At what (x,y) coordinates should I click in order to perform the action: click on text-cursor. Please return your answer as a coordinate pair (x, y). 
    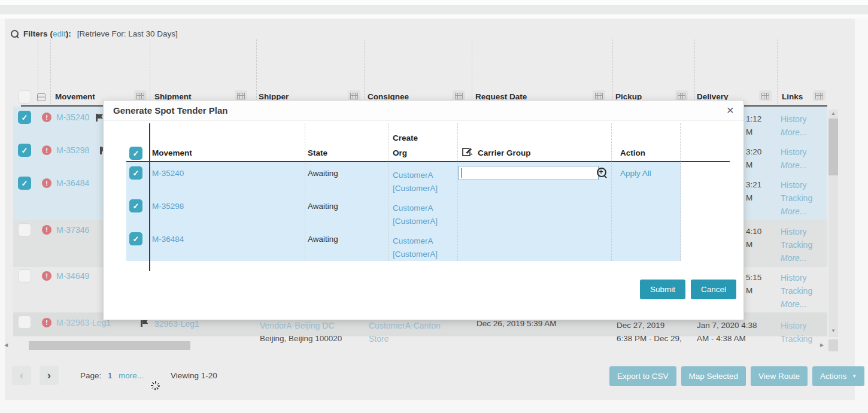
    Looking at the image, I should click on (462, 173).